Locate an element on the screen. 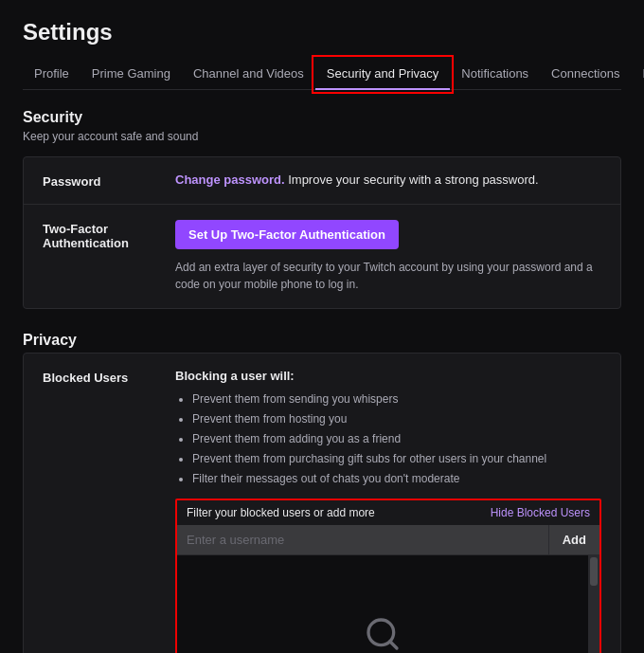 The image size is (644, 653). two-fa-description: Add an extra layer of security to your T… is located at coordinates (388, 276).